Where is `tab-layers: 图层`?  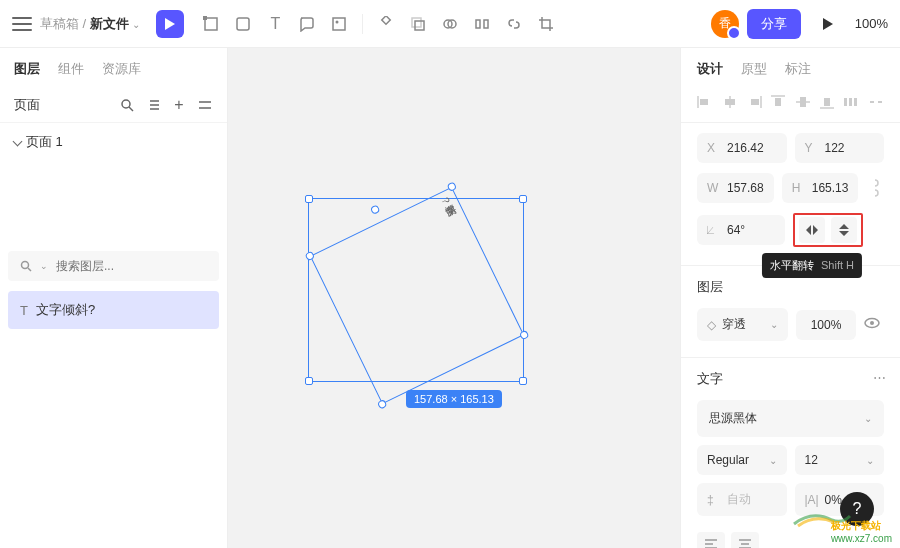 tab-layers: 图层 is located at coordinates (27, 69).